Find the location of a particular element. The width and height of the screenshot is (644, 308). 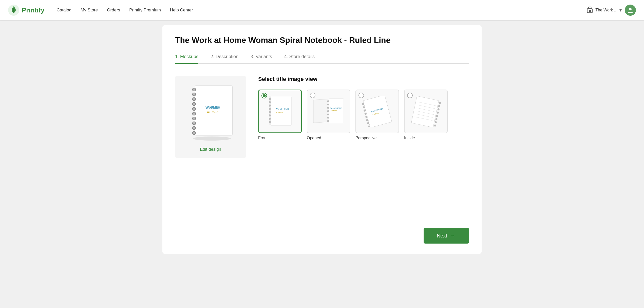

nav-my-store: My Store is located at coordinates (89, 10).